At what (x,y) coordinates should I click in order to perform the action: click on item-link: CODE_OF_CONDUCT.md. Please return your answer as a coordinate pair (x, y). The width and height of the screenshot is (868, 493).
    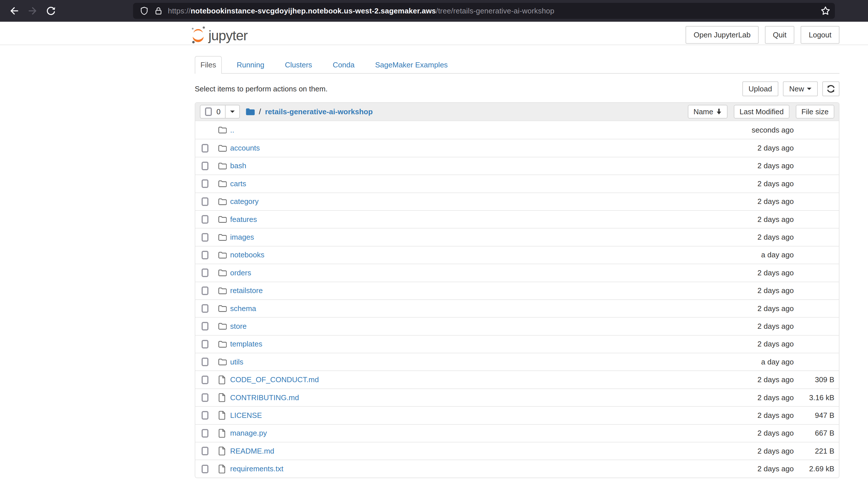
    Looking at the image, I should click on (469, 380).